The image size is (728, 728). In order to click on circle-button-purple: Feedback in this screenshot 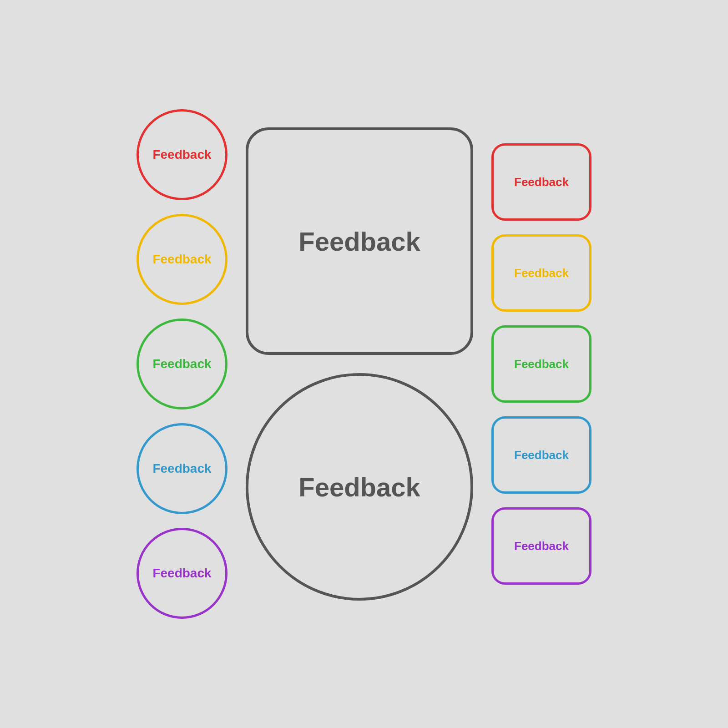, I will do `click(182, 573)`.